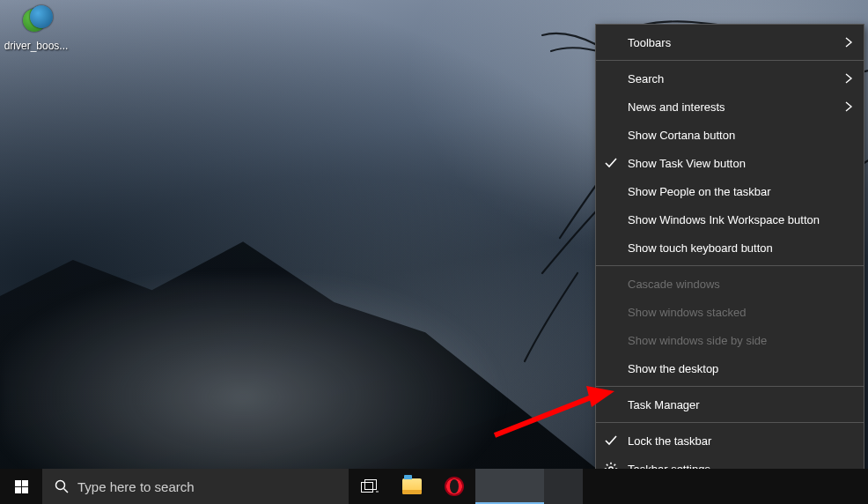 The image size is (868, 504). What do you see at coordinates (454, 486) in the screenshot?
I see `taskbar-app-opera` at bounding box center [454, 486].